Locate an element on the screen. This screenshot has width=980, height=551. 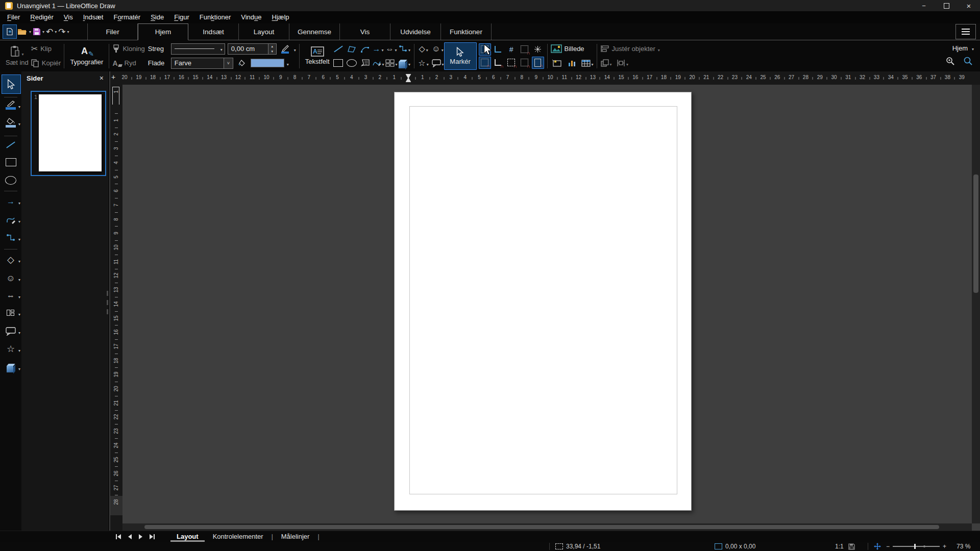
text-frame-button is located at coordinates (365, 63).